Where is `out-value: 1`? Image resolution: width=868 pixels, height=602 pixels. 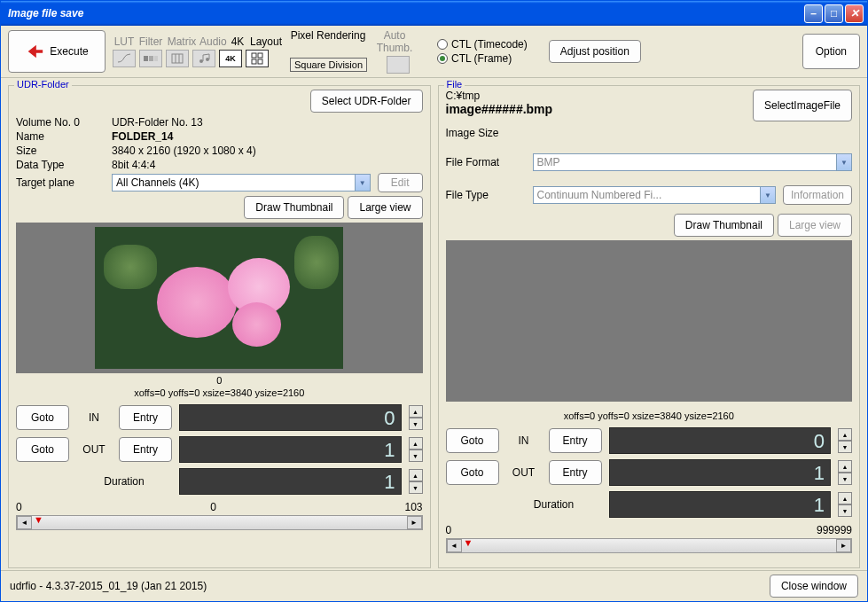
out-value: 1 is located at coordinates (291, 450).